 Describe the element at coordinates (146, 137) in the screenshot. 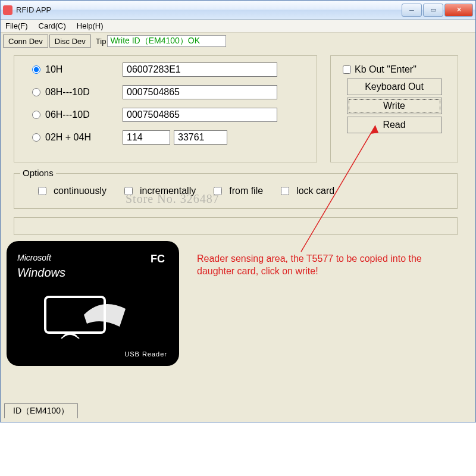

I see `format-value-02h` at that location.